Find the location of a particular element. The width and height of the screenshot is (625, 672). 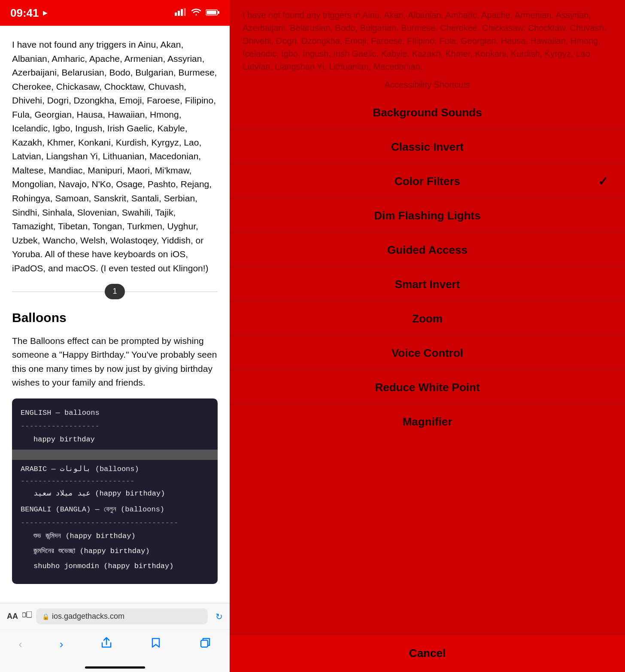

shortcut-label-smart-invert: Smart Invert is located at coordinates (428, 284).